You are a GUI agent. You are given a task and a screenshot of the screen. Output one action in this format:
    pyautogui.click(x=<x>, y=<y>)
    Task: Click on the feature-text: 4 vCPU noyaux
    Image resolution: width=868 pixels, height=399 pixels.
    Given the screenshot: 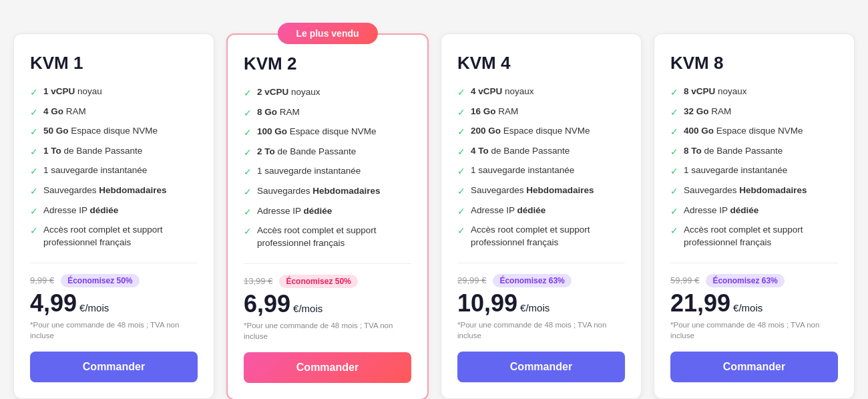 What is the action you would take?
    pyautogui.click(x=502, y=92)
    